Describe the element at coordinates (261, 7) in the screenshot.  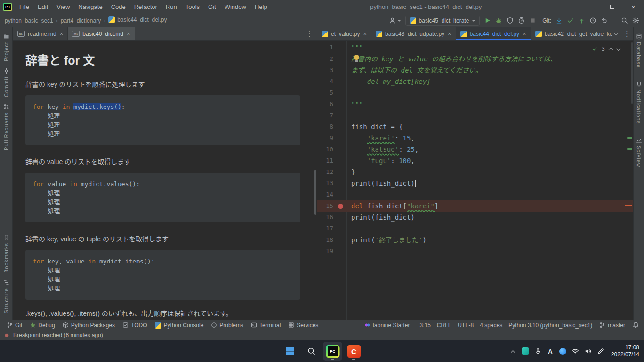
I see `menu-help: Help` at that location.